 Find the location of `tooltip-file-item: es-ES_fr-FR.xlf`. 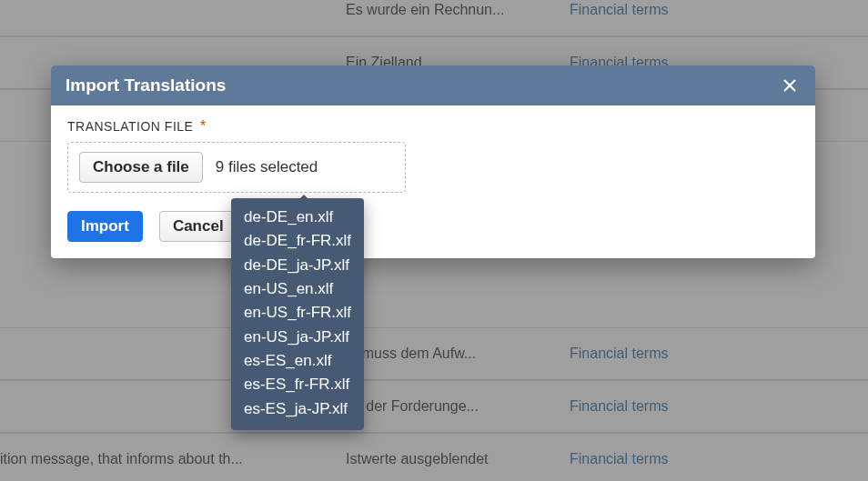

tooltip-file-item: es-ES_fr-FR.xlf is located at coordinates (298, 385).